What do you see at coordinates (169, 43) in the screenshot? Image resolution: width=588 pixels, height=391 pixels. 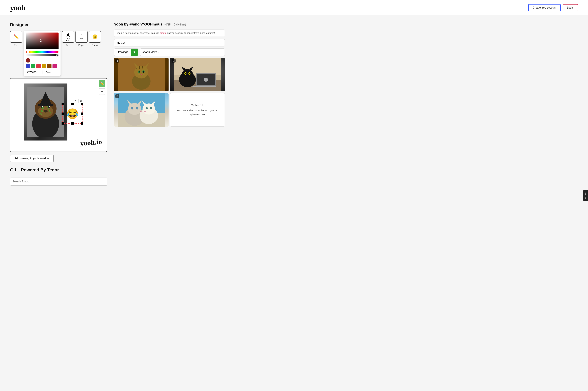 I see `search-input` at bounding box center [169, 43].